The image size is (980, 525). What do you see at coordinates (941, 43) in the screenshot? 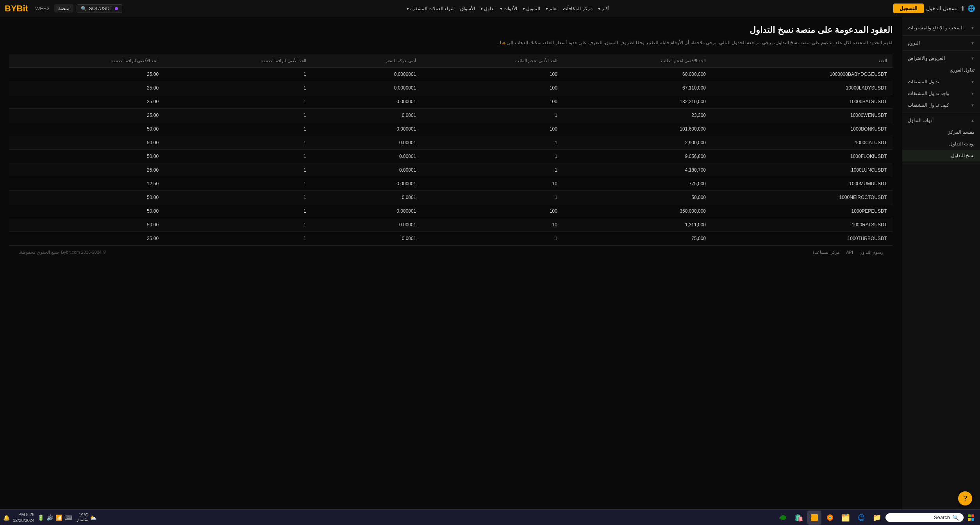
I see `sidebar-section-2: ▼ البروم` at bounding box center [941, 43].